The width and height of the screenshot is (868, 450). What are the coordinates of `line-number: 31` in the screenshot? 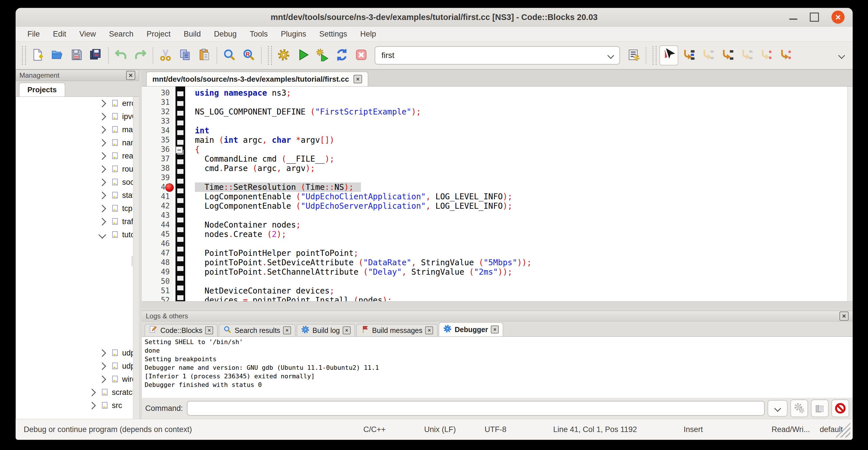 It's located at (156, 102).